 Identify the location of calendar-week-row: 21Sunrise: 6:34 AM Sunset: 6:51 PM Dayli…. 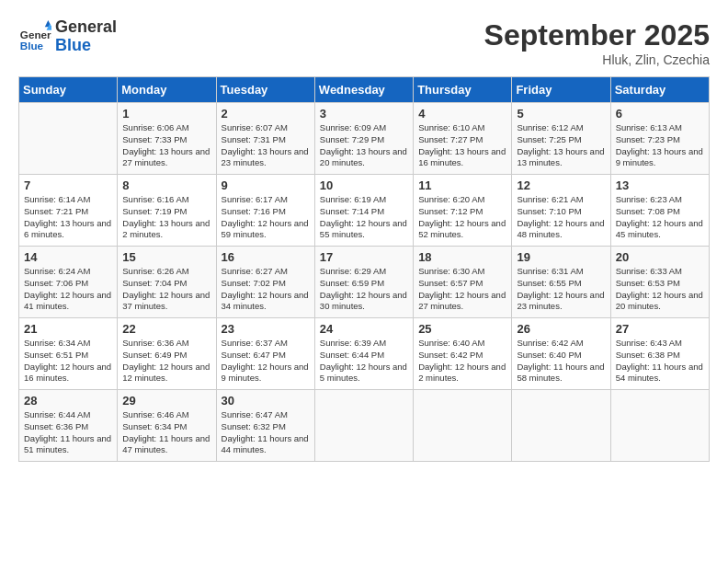
(364, 354).